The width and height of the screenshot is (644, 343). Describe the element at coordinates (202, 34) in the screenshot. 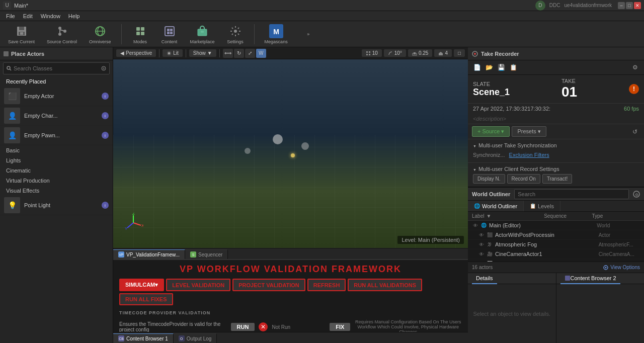

I see `marketplace-button: Marketplace` at that location.